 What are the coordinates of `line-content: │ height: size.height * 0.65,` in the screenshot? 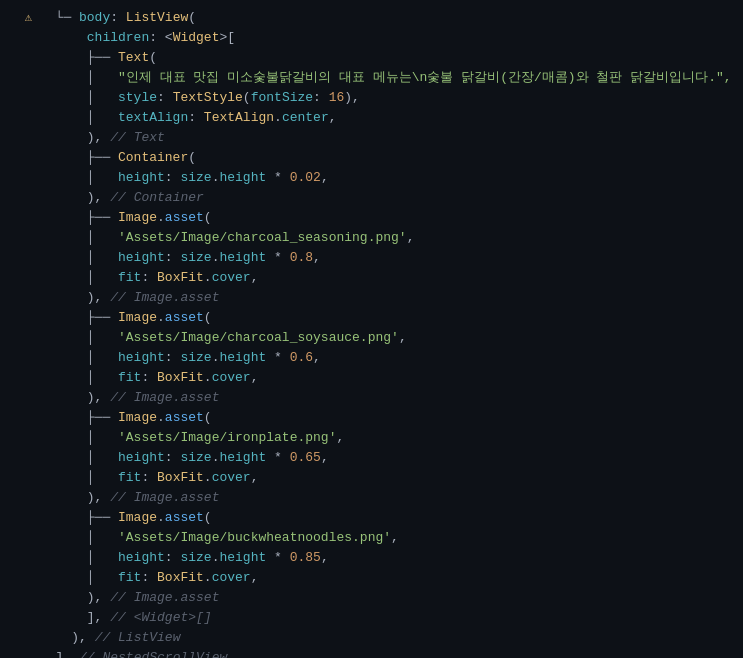 It's located at (388, 458).